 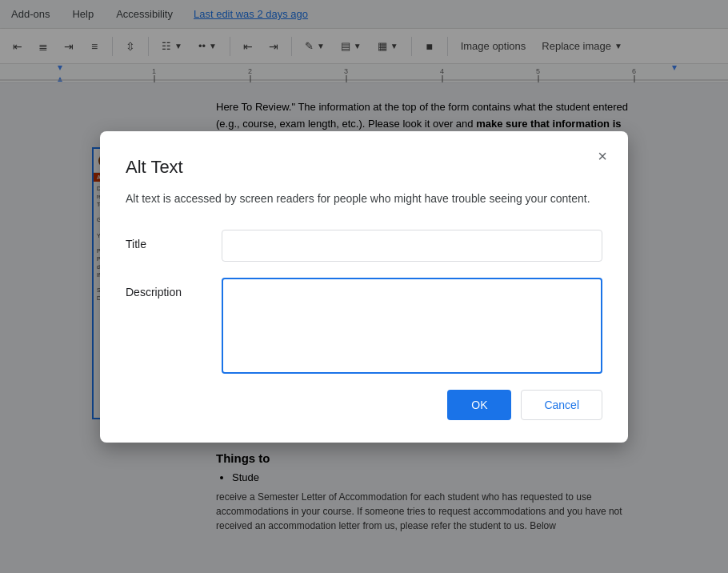 What do you see at coordinates (364, 326) in the screenshot?
I see `description-field-row: Description` at bounding box center [364, 326].